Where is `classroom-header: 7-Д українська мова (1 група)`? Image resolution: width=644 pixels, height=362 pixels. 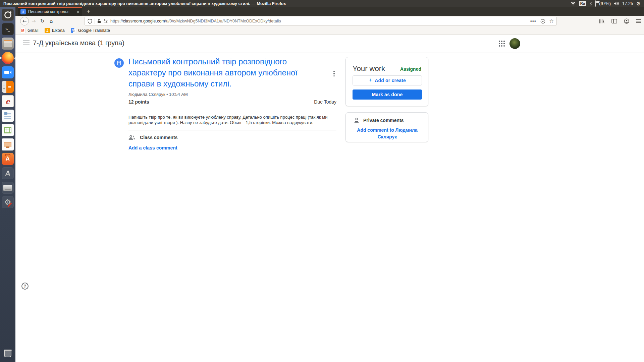 classroom-header: 7-Д українська мова (1 група) is located at coordinates (330, 44).